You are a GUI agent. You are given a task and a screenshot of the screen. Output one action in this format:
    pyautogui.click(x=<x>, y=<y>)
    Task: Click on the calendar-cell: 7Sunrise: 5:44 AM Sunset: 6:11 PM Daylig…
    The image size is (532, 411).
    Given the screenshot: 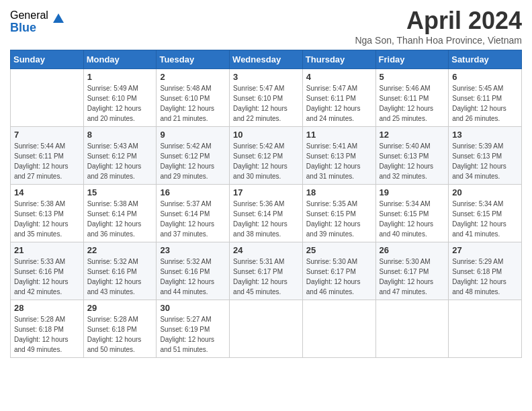 What is the action you would take?
    pyautogui.click(x=47, y=156)
    